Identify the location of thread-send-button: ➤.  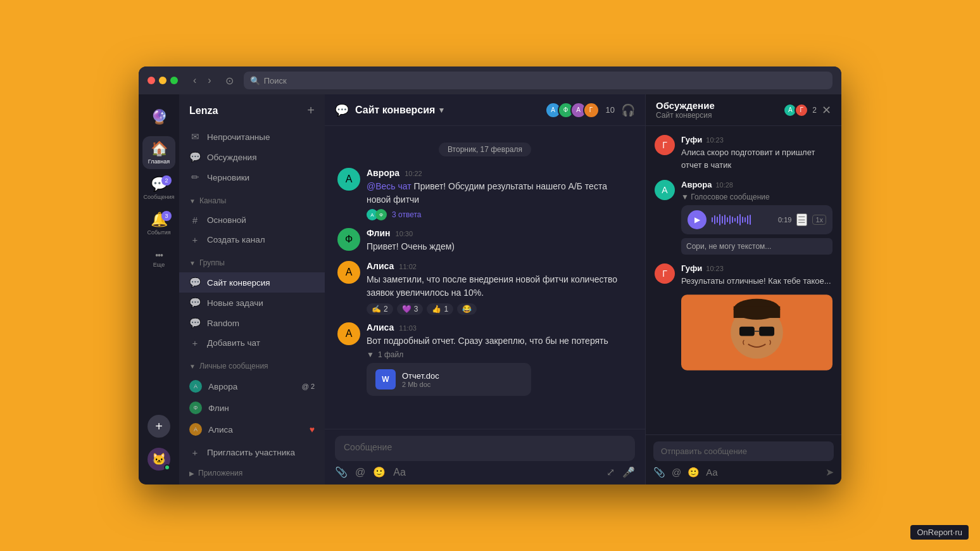
(829, 472).